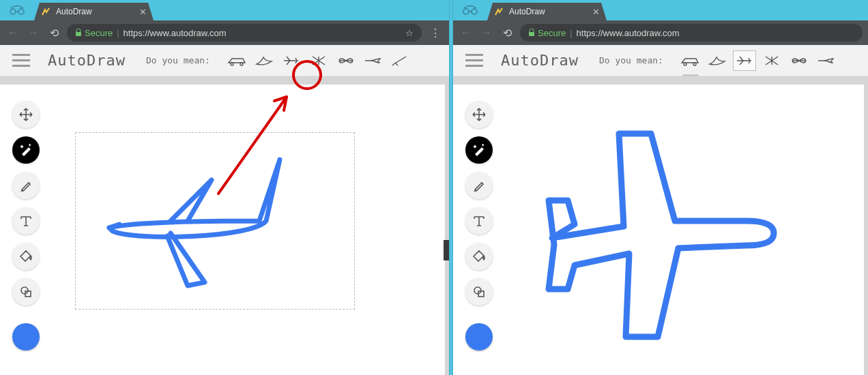  I want to click on tool-color, so click(479, 337).